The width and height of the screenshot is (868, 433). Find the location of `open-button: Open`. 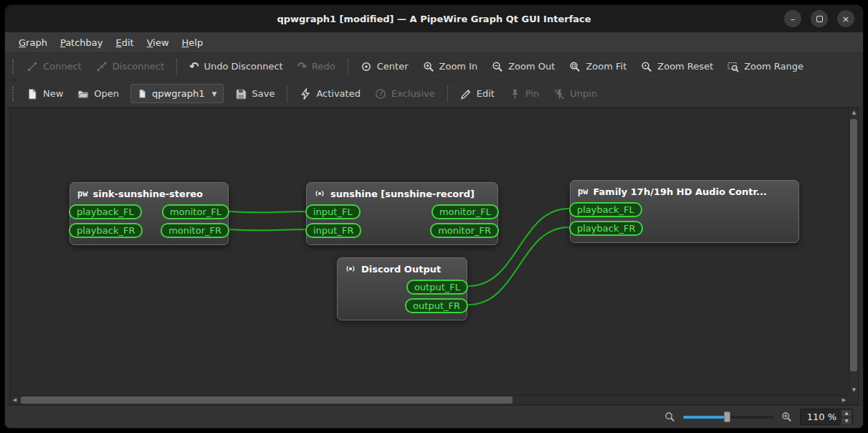

open-button: Open is located at coordinates (98, 94).